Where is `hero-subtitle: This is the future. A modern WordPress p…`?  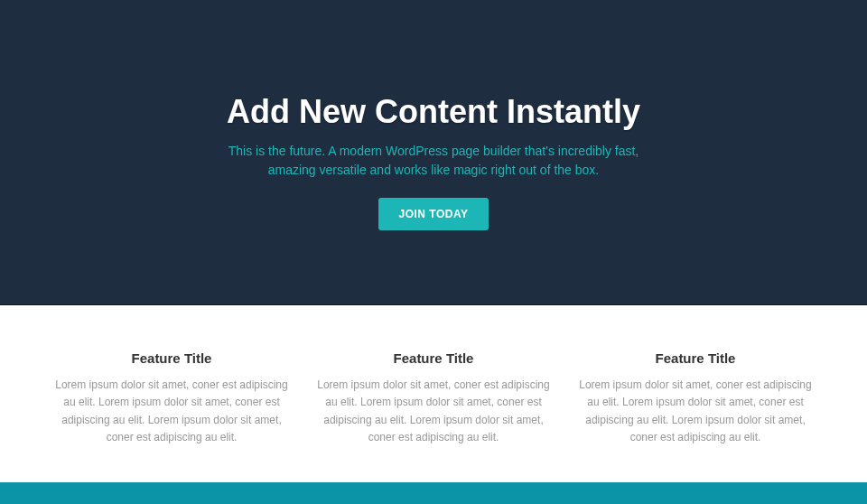
hero-subtitle: This is the future. A modern WordPress p… is located at coordinates (434, 161).